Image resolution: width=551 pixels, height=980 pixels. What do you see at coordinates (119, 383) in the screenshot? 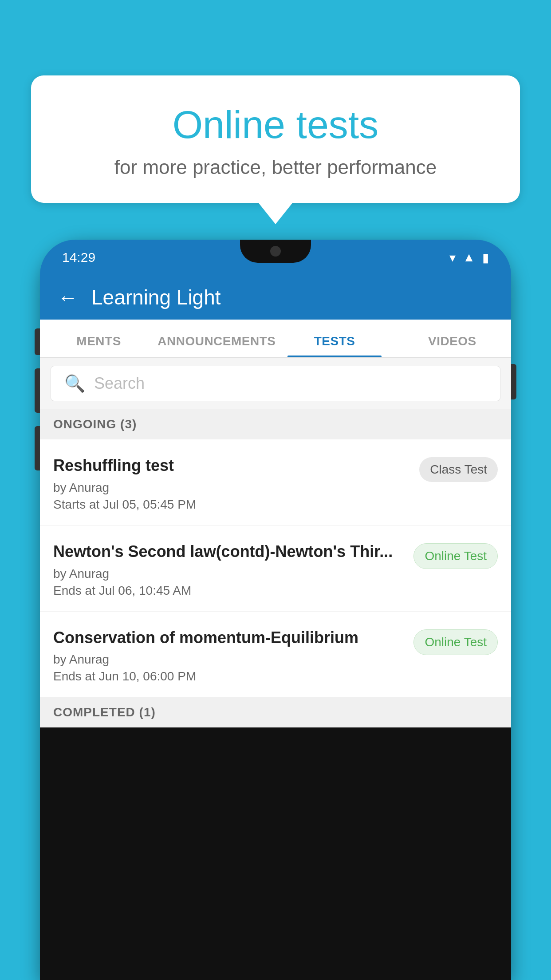
I see `search-input: Search` at bounding box center [119, 383].